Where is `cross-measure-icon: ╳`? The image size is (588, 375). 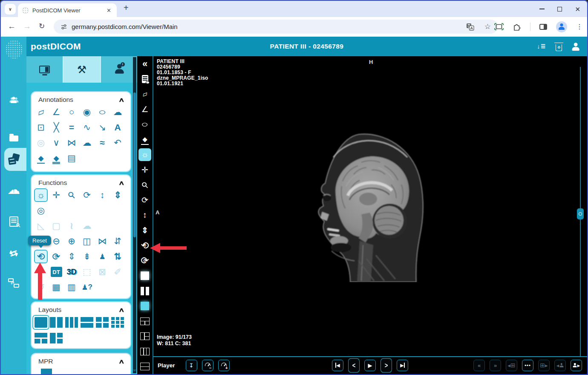 cross-measure-icon: ╳ is located at coordinates (56, 127).